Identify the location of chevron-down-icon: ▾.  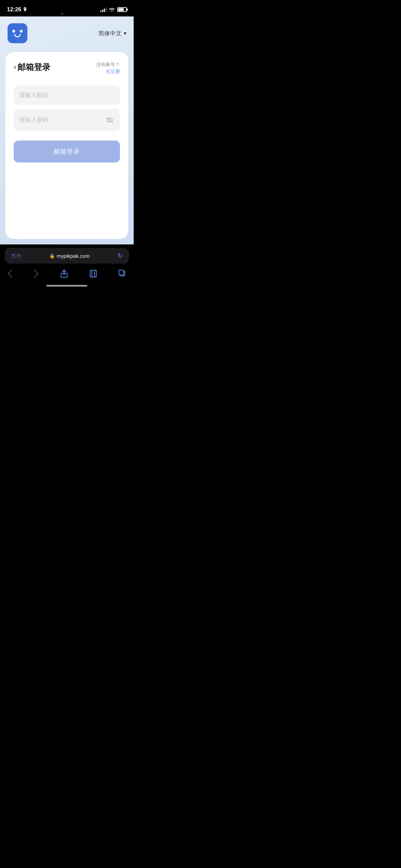
(125, 33).